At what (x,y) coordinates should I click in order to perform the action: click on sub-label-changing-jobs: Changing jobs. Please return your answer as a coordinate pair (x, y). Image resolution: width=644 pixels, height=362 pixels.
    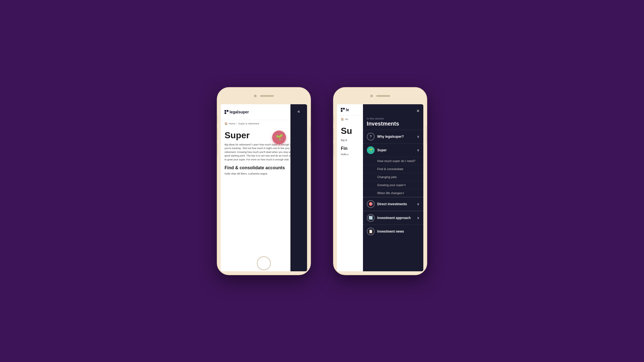
    Looking at the image, I should click on (387, 177).